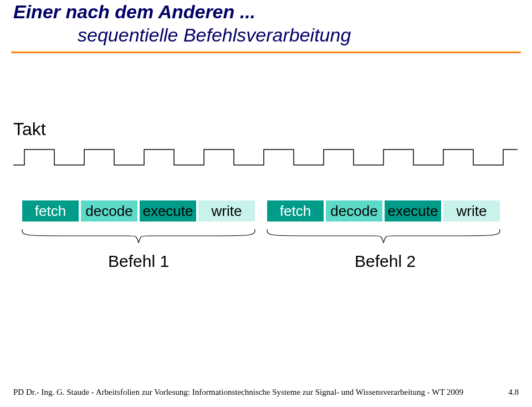 This screenshot has width=532, height=407. I want to click on slide-title: Einer nach dem Anderen ..., so click(134, 12).